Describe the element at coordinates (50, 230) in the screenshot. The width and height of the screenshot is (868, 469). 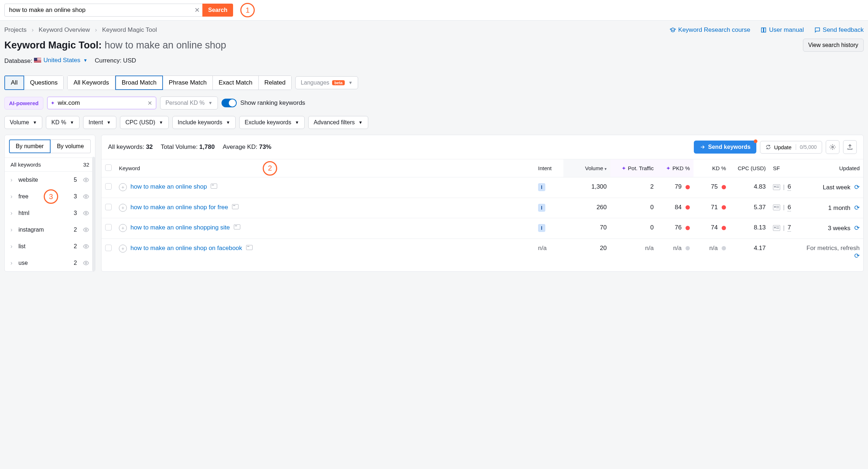
I see `sidebar-item-instagram: ›instagram2` at that location.